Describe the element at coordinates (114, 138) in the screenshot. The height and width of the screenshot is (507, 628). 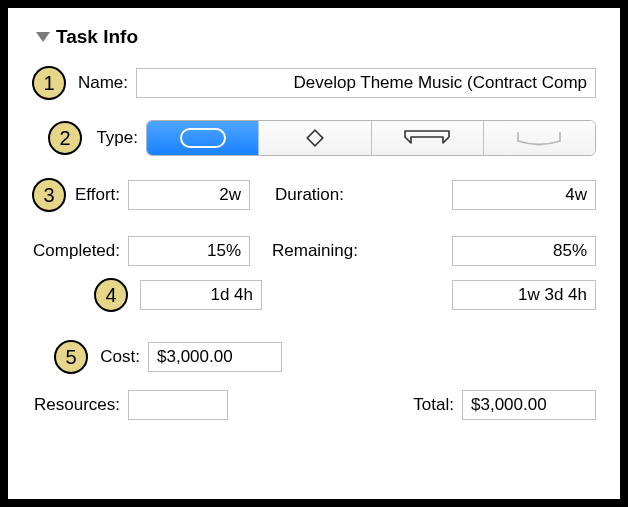
I see `label-type: Type:` at that location.